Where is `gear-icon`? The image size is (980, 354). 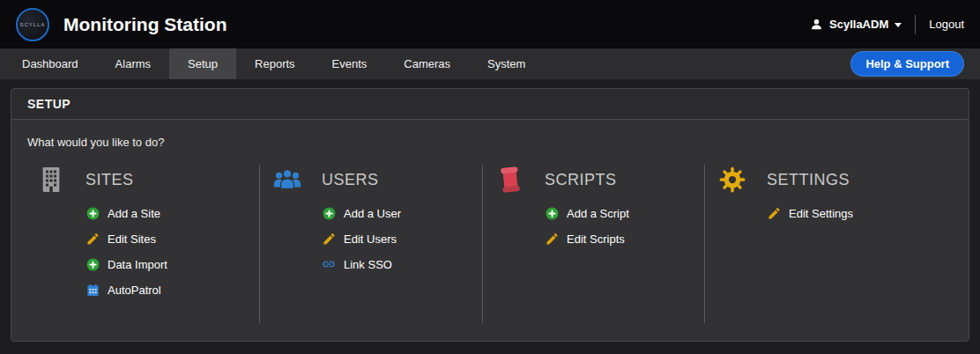 gear-icon is located at coordinates (732, 180).